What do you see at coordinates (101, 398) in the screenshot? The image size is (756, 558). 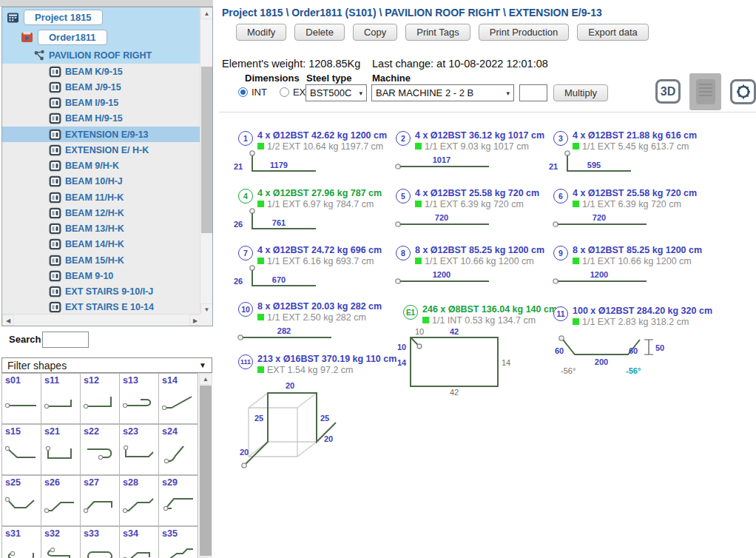 I see `shape-cell-s12: s12` at bounding box center [101, 398].